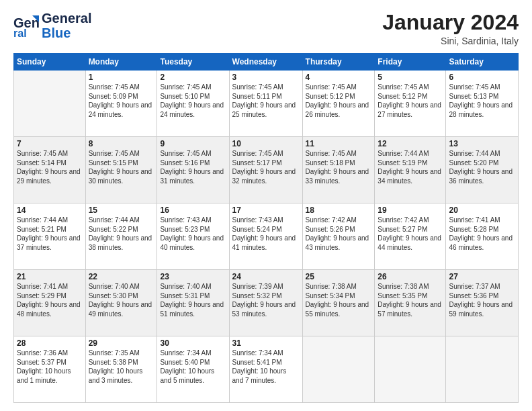 This screenshot has width=532, height=411. What do you see at coordinates (266, 343) in the screenshot?
I see `day-number: 31` at bounding box center [266, 343].